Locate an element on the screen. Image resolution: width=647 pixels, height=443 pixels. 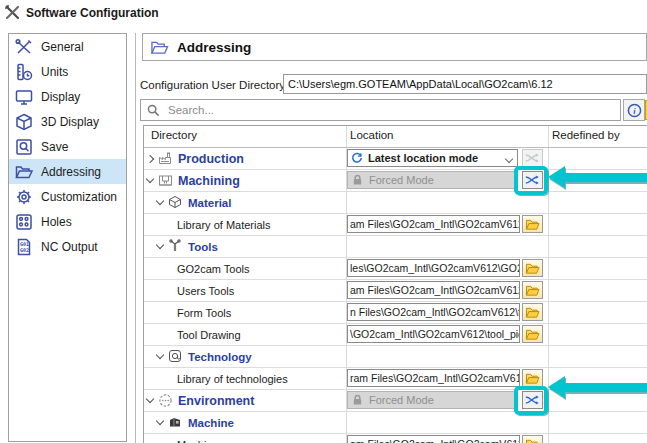
location-path-field: am Files\GO2cam_Intl\GO2camV612\mac is located at coordinates (434, 439).